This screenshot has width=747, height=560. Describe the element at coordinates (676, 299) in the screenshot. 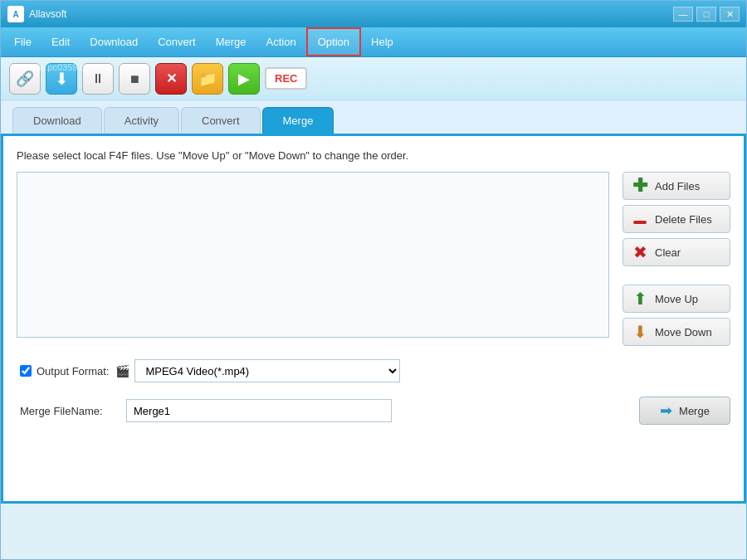

I see `move-up-button: ⬆ Move Up` at that location.